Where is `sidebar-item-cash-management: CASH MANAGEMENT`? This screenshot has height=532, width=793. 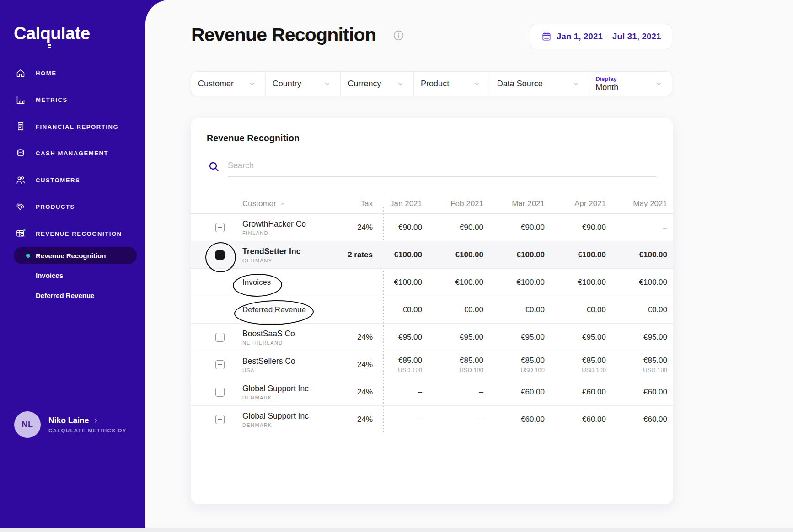
sidebar-item-cash-management: CASH MANAGEMENT is located at coordinates (73, 154).